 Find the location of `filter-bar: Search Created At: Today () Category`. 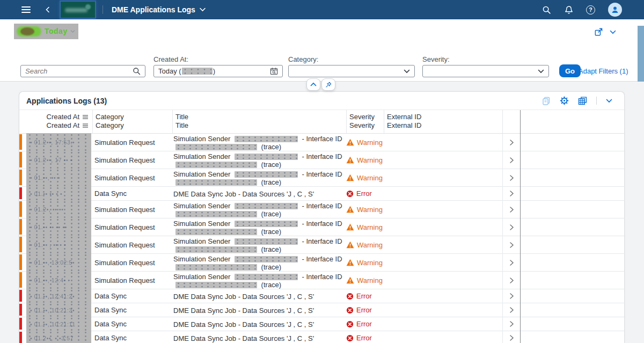

filter-bar: Search Created At: Today () Category is located at coordinates (322, 67).